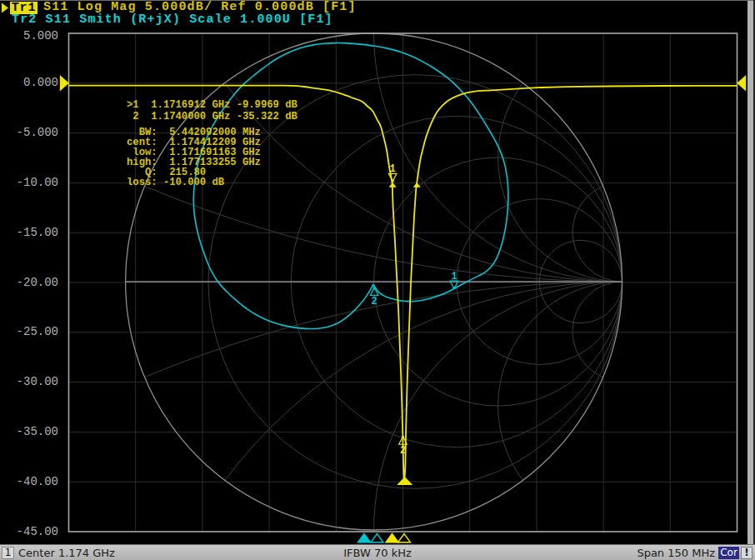 The image size is (755, 560). Describe the element at coordinates (29, 232) in the screenshot. I see `y-axis-label: -15.00` at that location.